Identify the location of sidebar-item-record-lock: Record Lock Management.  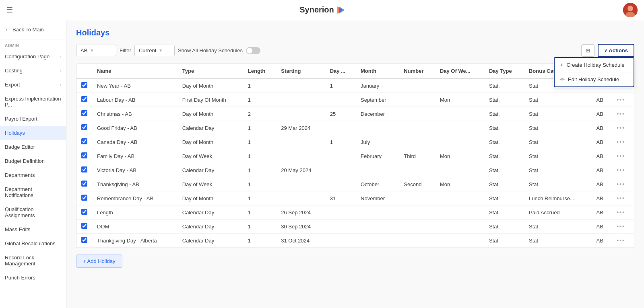
(33, 261).